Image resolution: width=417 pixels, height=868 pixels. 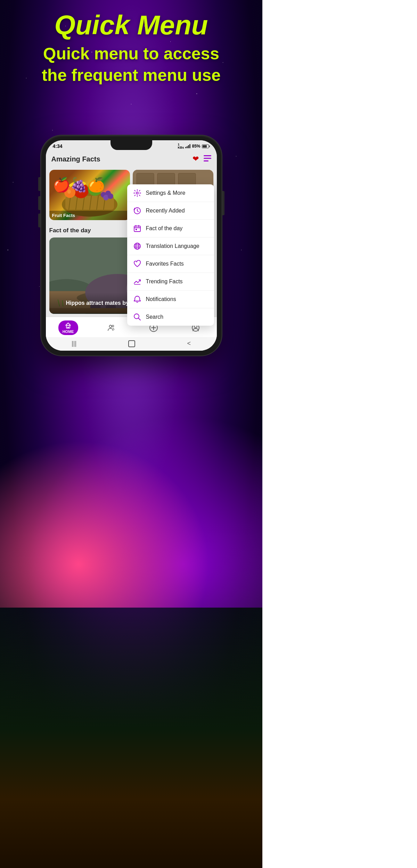 What do you see at coordinates (137, 299) in the screenshot?
I see `bell-icon` at bounding box center [137, 299].